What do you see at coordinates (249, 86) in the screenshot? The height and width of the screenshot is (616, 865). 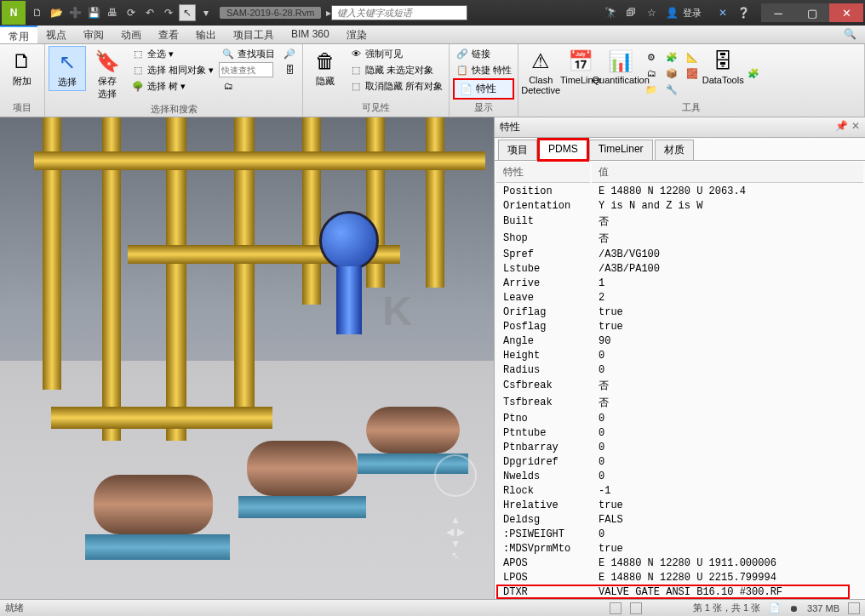 I see `sets-button: 🗂` at bounding box center [249, 86].